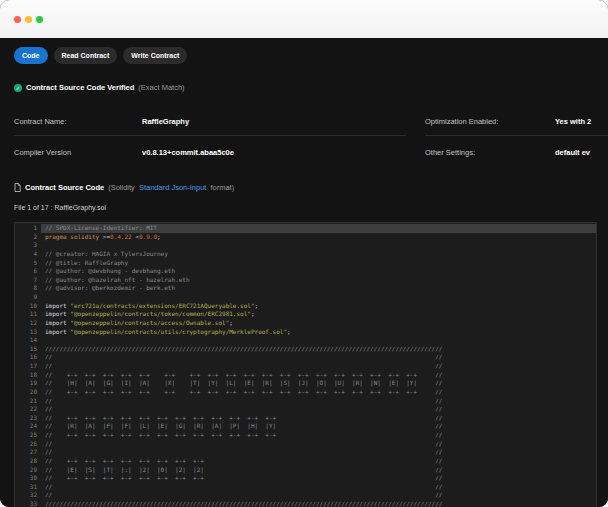 This screenshot has width=608, height=507. Describe the element at coordinates (306, 402) in the screenshot. I see `code-line: 21// //` at that location.